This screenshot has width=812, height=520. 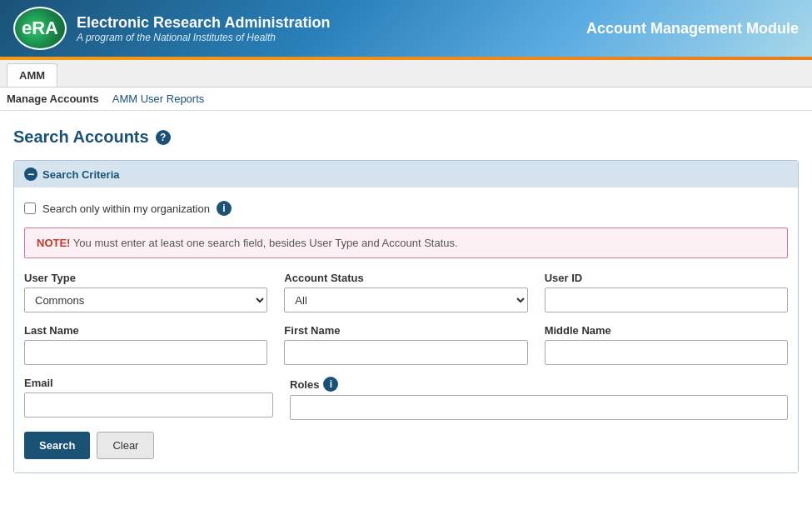 What do you see at coordinates (666, 352) in the screenshot?
I see `middle-name-input` at bounding box center [666, 352].